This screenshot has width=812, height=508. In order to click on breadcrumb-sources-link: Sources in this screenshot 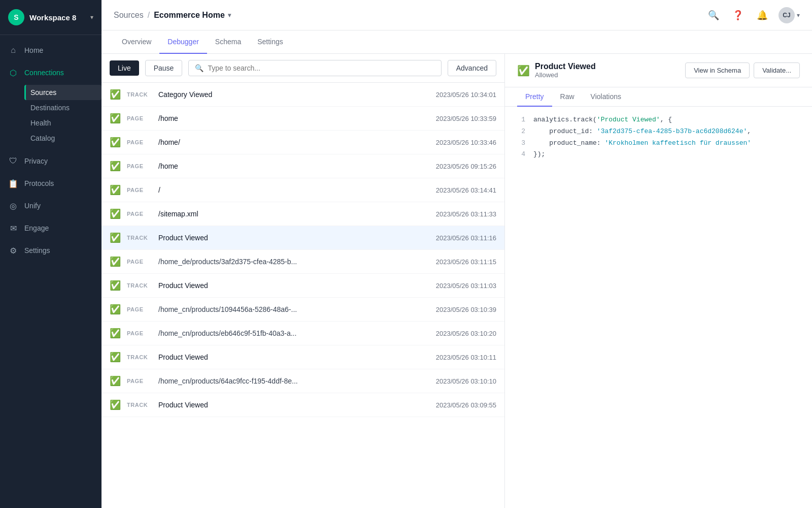, I will do `click(129, 15)`.